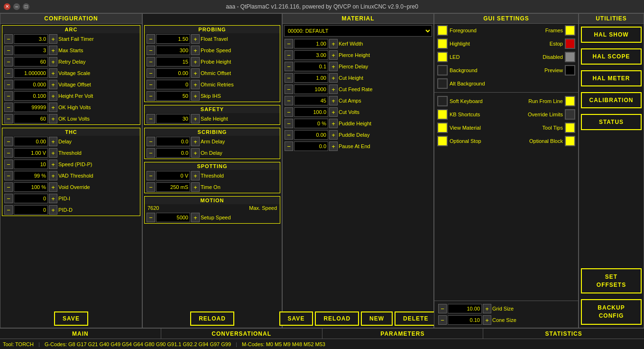 This screenshot has height=349, width=644. What do you see at coordinates (9, 73) in the screenshot?
I see `arc-3-minus: −` at bounding box center [9, 73].